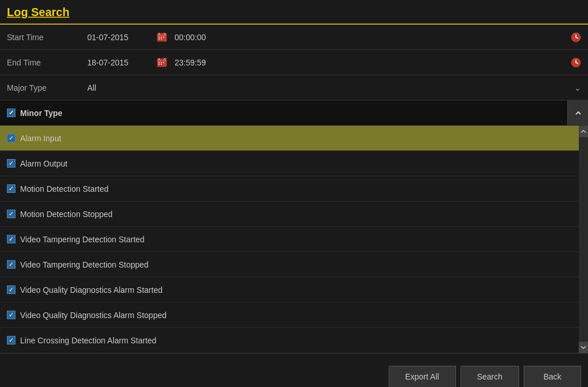  I want to click on list-item: ✓ Video Quality Diagnostics Alarm Starte…, so click(294, 290).